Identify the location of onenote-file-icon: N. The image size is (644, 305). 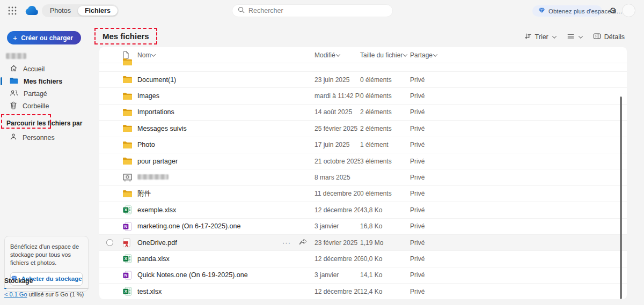
(127, 276).